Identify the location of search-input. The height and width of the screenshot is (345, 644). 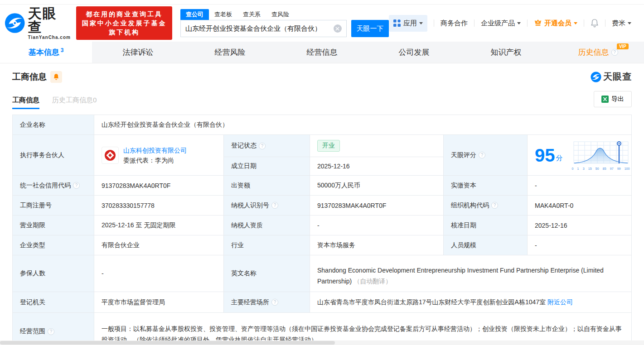
(257, 29).